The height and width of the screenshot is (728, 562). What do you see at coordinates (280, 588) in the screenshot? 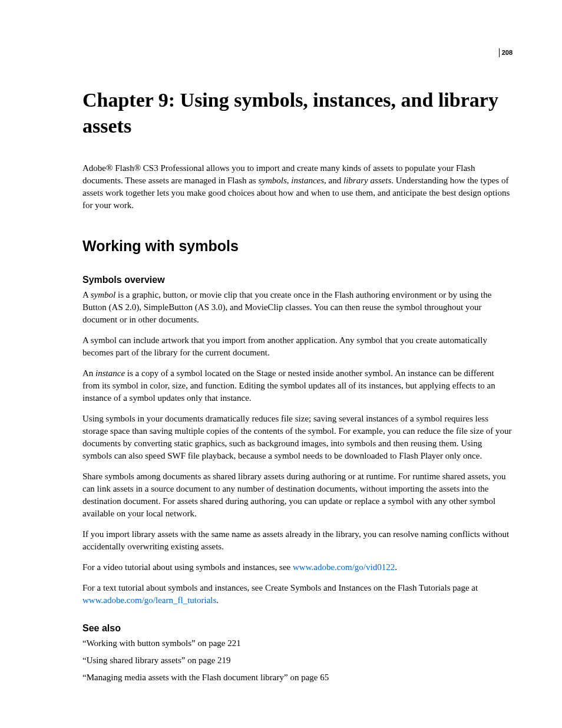
I see `text: For a text tutorial about symbols and in…` at bounding box center [280, 588].